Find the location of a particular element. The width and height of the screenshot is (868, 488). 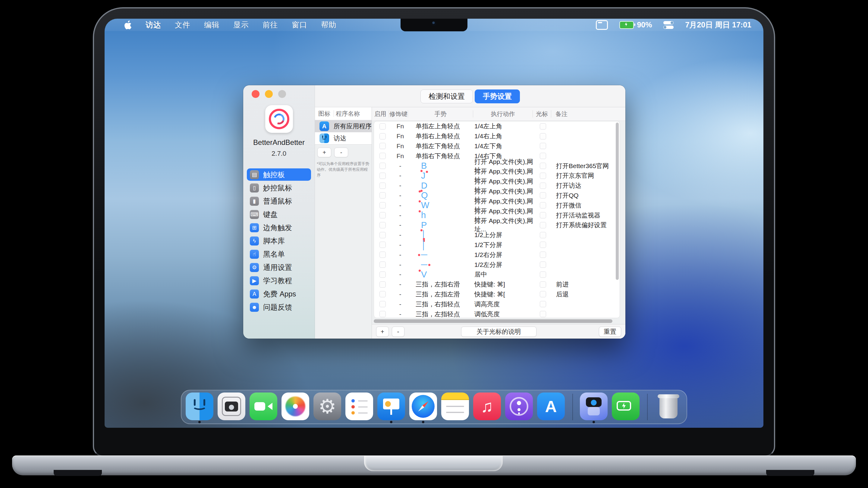

dock-notes is located at coordinates (455, 407).